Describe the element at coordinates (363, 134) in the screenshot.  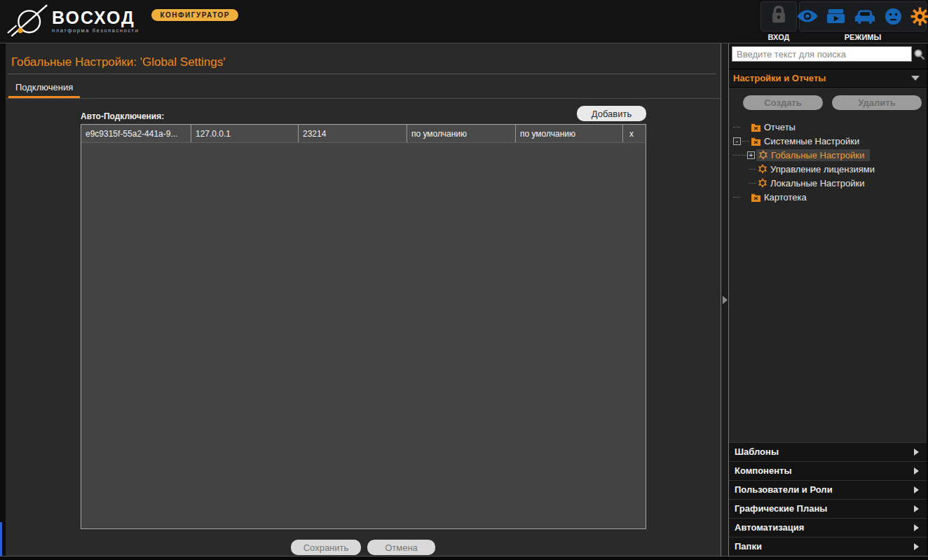
I see `table-row: e9c9315f-55a2-441a-9... 127.0.0.1 23214 …` at that location.